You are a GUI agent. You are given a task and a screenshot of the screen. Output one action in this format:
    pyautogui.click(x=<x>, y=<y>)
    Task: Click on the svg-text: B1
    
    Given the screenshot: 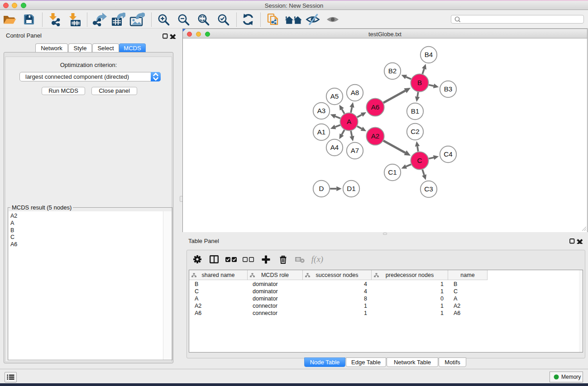 What is the action you would take?
    pyautogui.click(x=416, y=111)
    